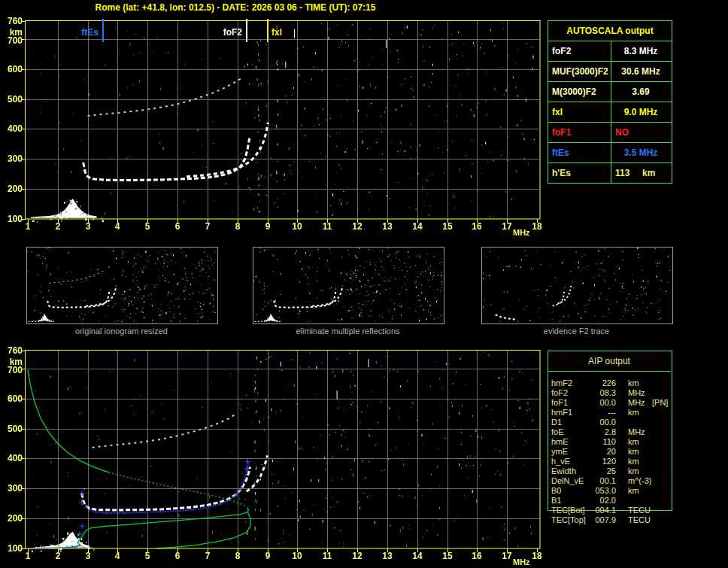 The image size is (728, 568). What do you see at coordinates (580, 112) in the screenshot?
I see `autoscala-param: fxI` at bounding box center [580, 112].